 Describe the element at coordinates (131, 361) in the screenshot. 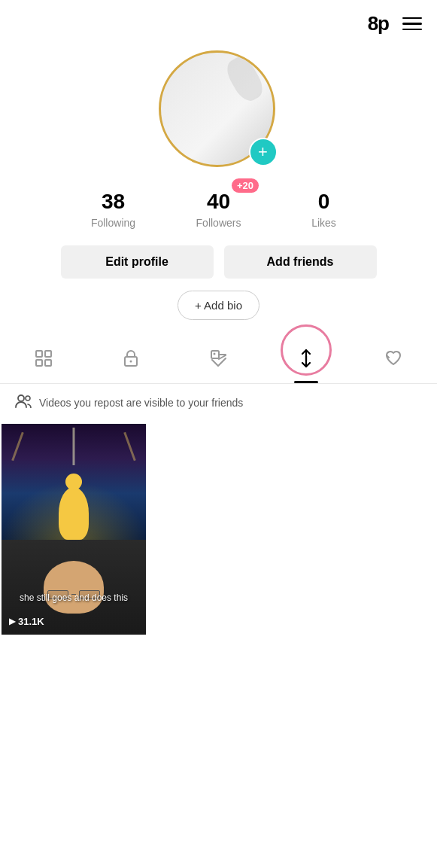

I see `tab-private` at that location.